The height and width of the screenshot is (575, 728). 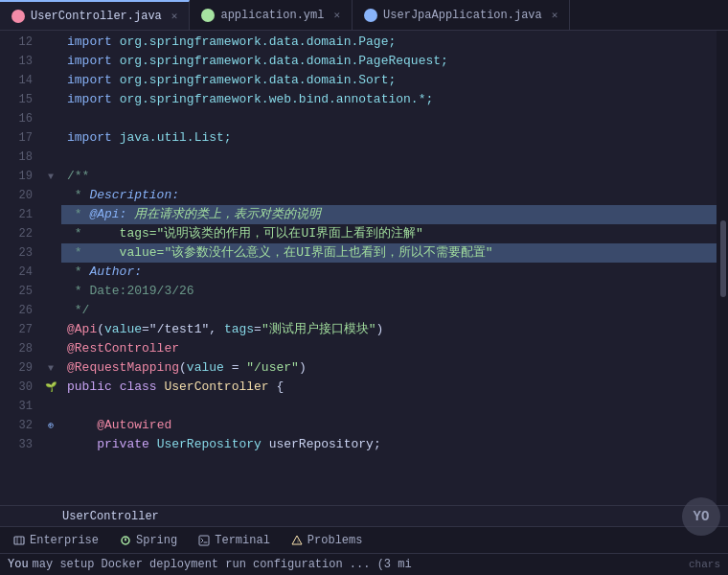 I want to click on code-text-20: * Description:, so click(x=123, y=196).